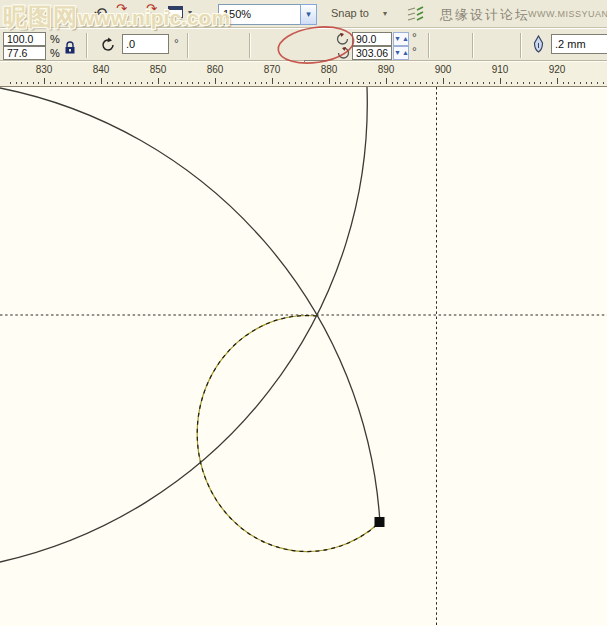 Image resolution: width=607 pixels, height=626 pixels. What do you see at coordinates (386, 70) in the screenshot?
I see `ruler-label: 890` at bounding box center [386, 70].